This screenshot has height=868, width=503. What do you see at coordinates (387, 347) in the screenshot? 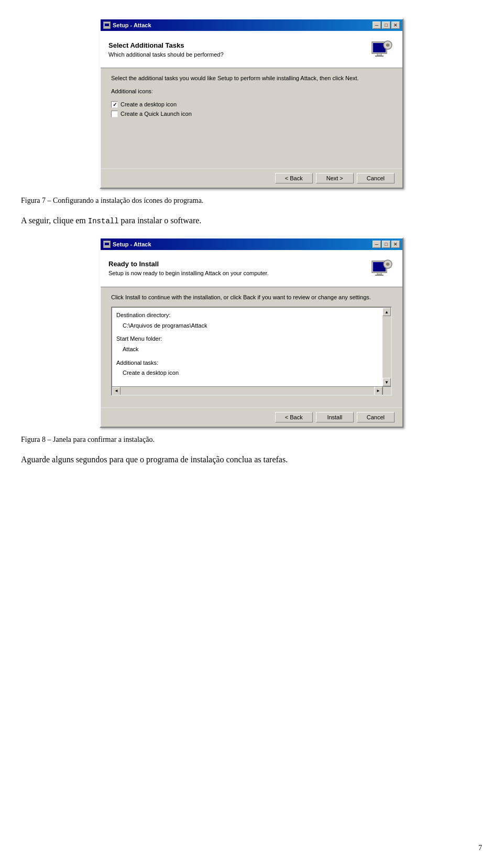
I see `figure8-scrollbar-v: ▲ ▼` at bounding box center [387, 347].